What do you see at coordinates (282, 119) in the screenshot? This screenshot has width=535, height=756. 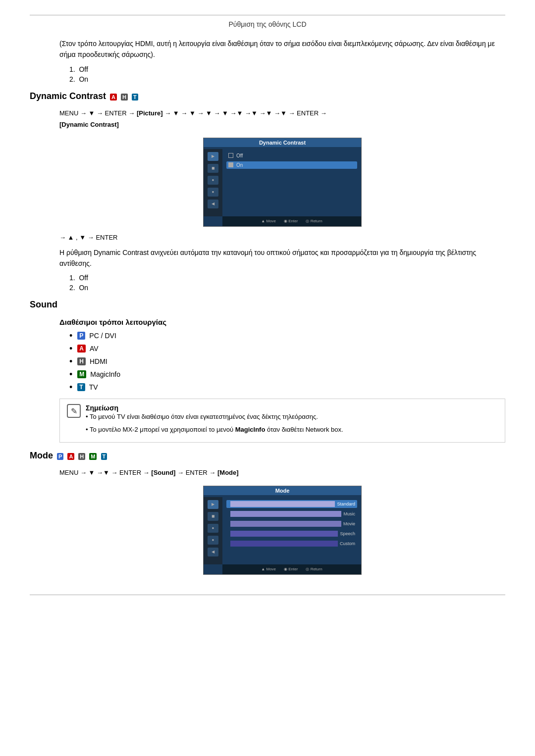 I see `menu-path-dynamic-contrast: MENU → ▼ → ENTER → [Picture] → ▼ → ▼ → ▼…` at bounding box center [282, 119].